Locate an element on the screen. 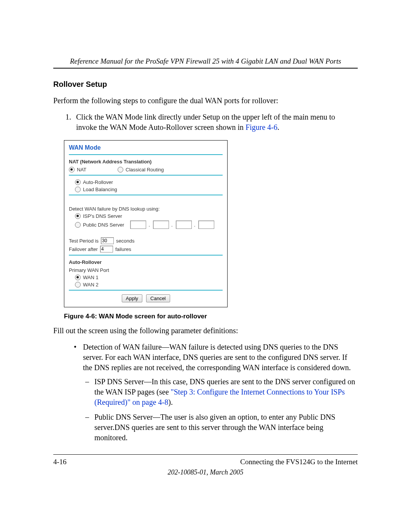 Image resolution: width=411 pixels, height=532 pixels. public-dns-radio is located at coordinates (78, 225).